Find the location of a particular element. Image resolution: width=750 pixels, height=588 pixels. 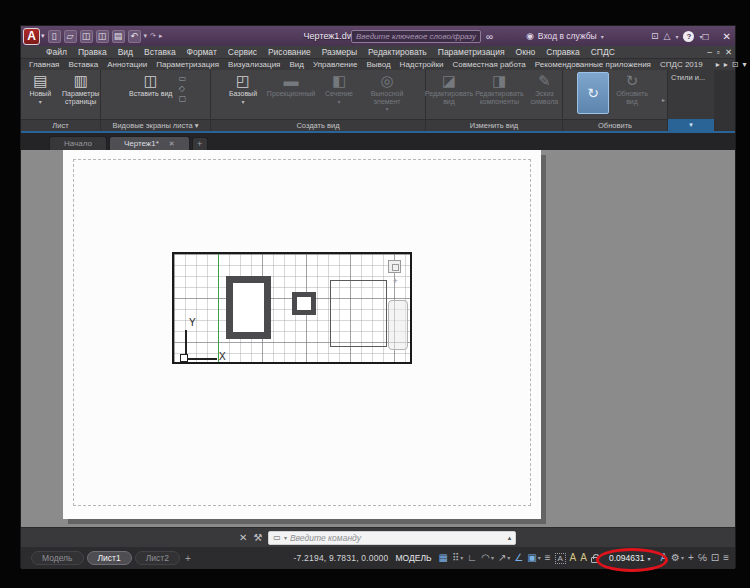

communication-center-icon: ⊡ is located at coordinates (655, 36).